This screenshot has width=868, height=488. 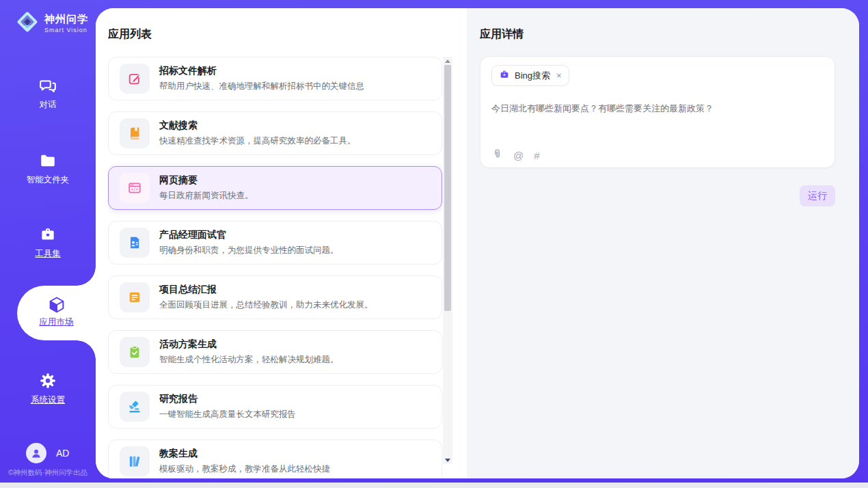 I want to click on briefcase-icon, so click(x=504, y=76).